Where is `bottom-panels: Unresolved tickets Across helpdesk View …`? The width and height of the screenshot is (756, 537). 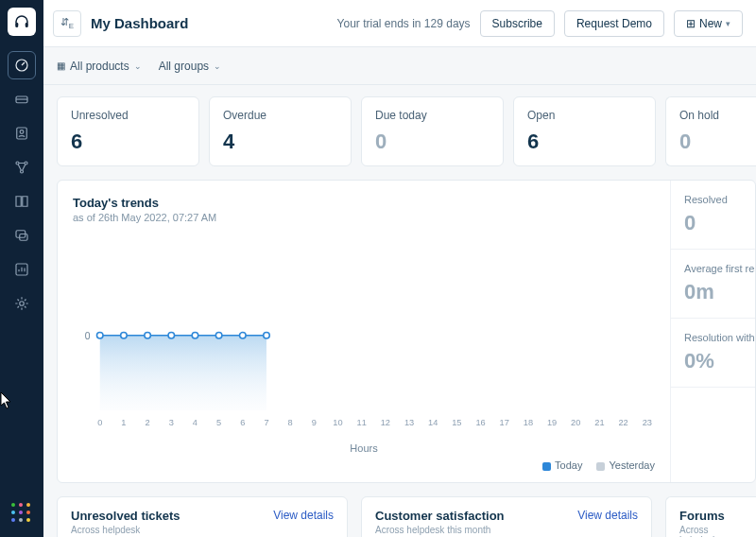 bottom-panels: Unresolved tickets Across helpdesk View … is located at coordinates (406, 516).